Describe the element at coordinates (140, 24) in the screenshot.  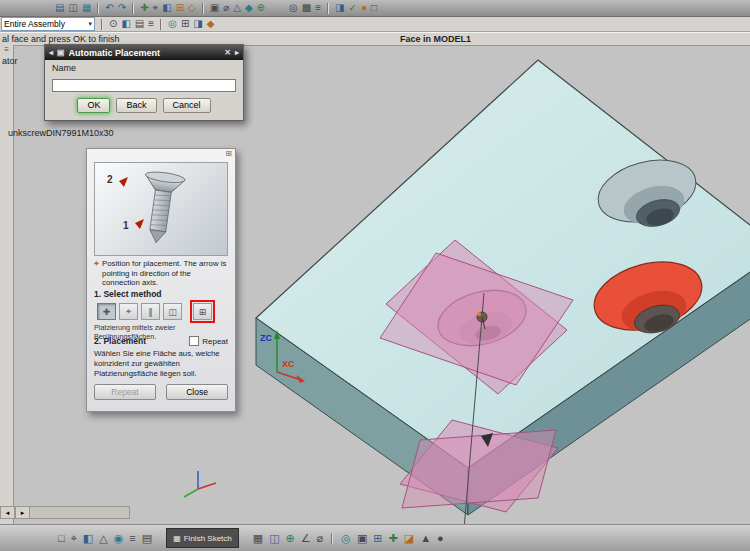
I see `layer-settings-icon: ▤` at that location.